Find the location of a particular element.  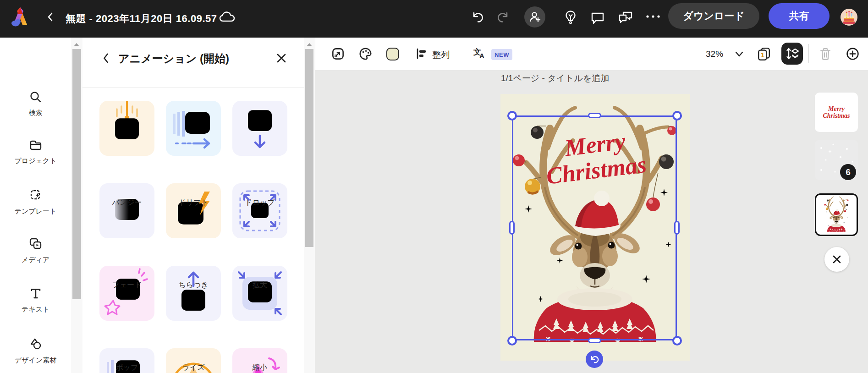

cloud-sync-icon is located at coordinates (227, 17).